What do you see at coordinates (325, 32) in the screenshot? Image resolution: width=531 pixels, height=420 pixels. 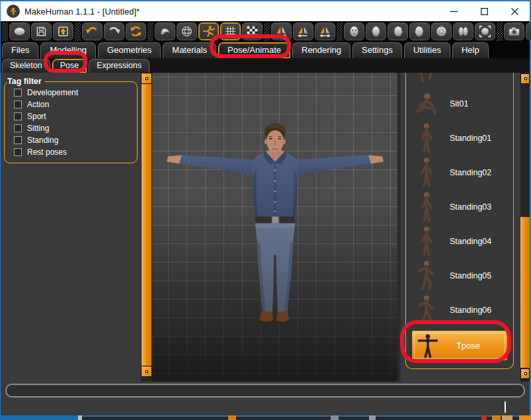 I see `symmetry-both-button` at bounding box center [325, 32].